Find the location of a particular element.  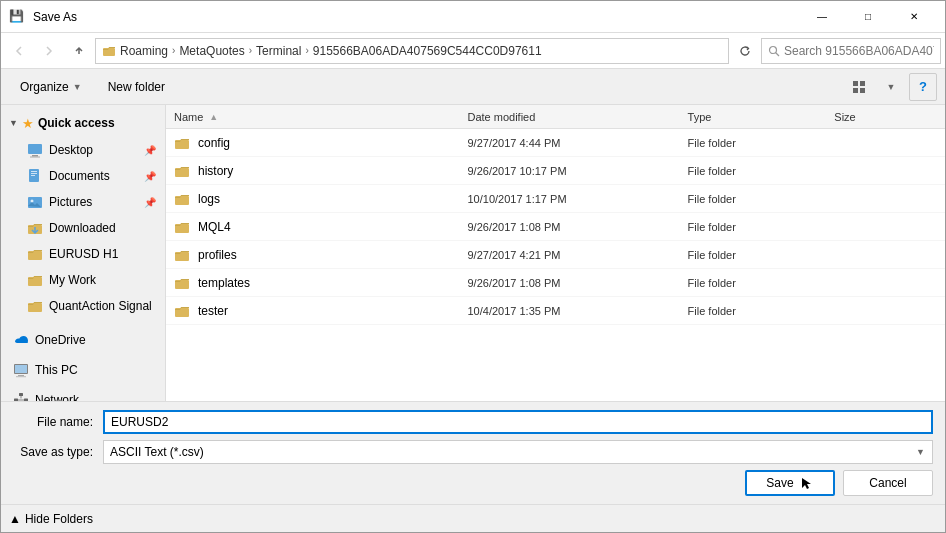

sidebar-item-label-quantaction: QuantAction Signal is located at coordinates (100, 306).